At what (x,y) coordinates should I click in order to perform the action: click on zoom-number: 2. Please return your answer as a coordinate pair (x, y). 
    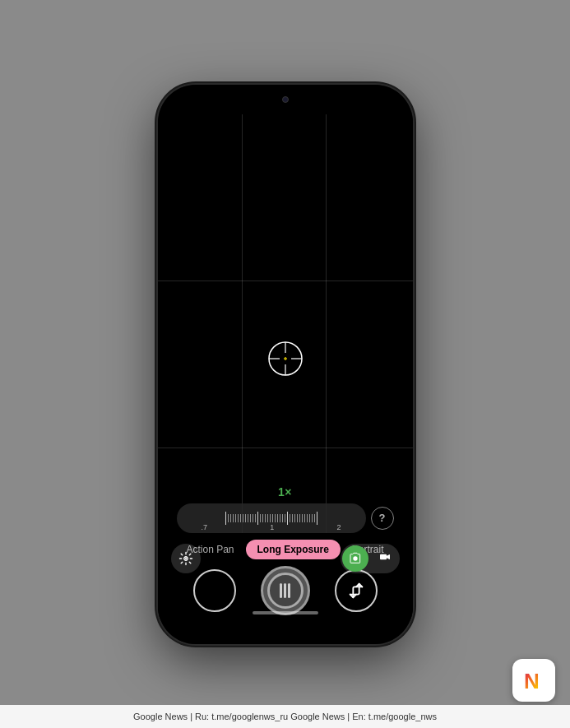
    Looking at the image, I should click on (339, 527).